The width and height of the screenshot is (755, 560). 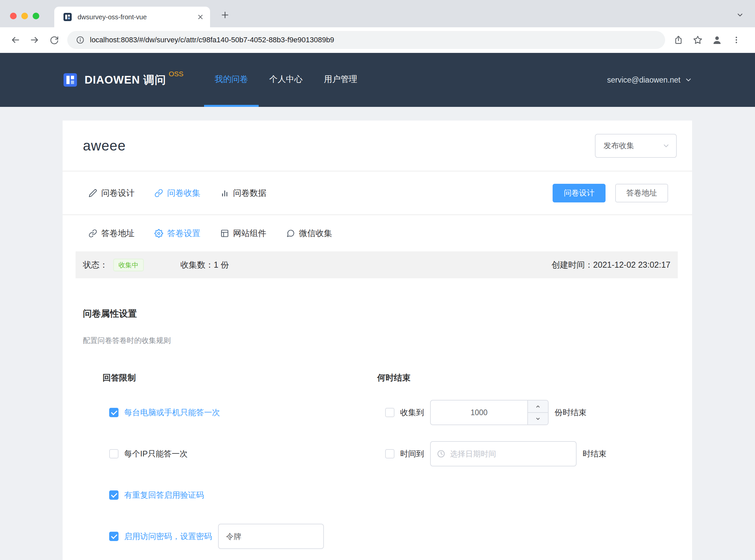 What do you see at coordinates (201, 17) in the screenshot?
I see `tab-close-icon` at bounding box center [201, 17].